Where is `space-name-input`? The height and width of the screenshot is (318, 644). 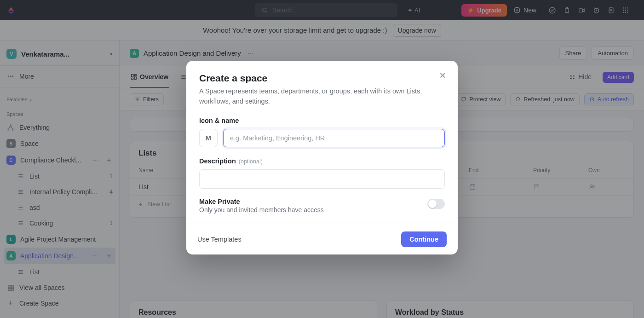
space-name-input is located at coordinates (334, 138).